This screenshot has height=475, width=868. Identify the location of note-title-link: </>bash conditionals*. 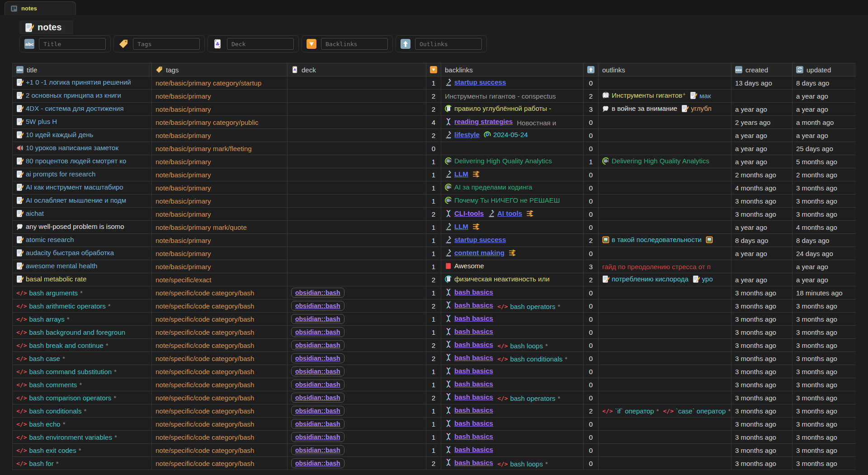
(52, 411).